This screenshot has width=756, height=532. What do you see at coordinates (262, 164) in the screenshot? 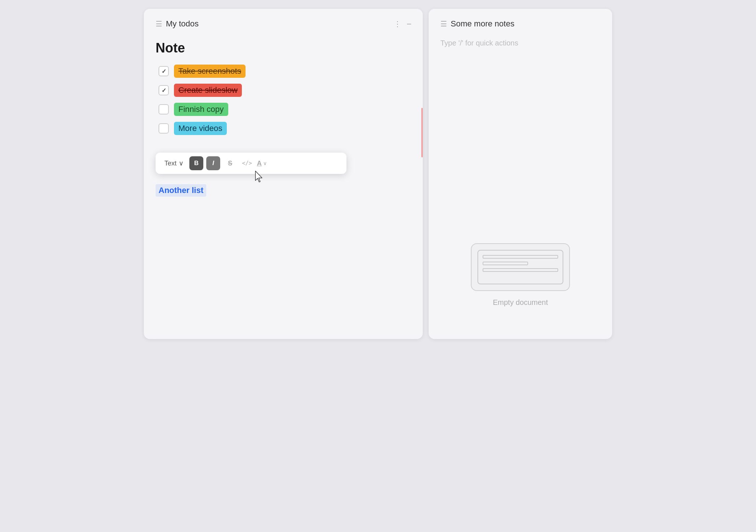
I see `color-selector: A ∨` at bounding box center [262, 164].